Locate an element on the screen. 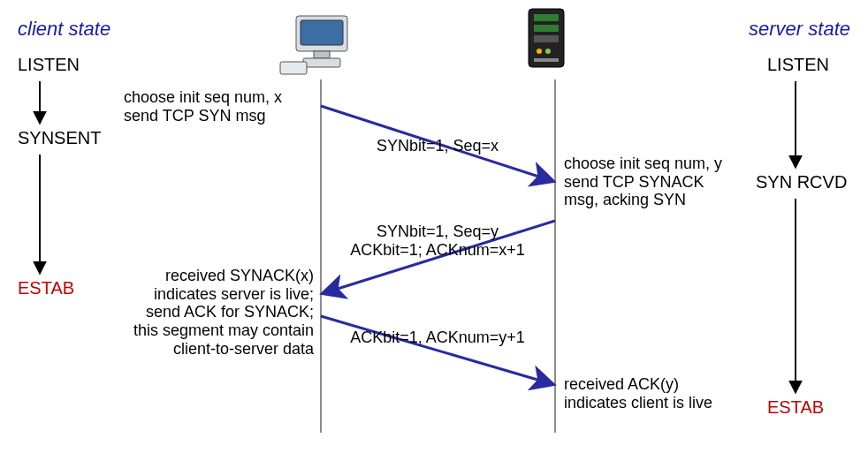 The image size is (868, 453). server-state-synrcvd: SYN RCVD is located at coordinates (801, 182).